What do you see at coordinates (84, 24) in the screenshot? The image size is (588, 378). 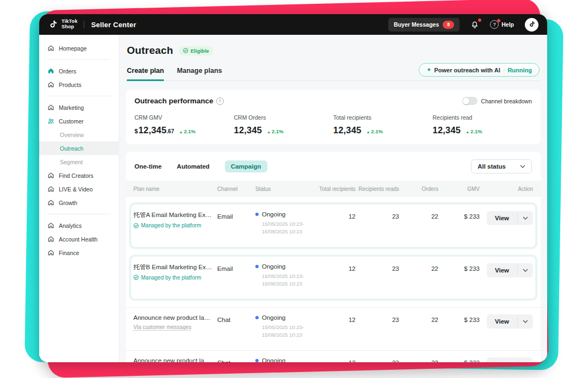 I see `topbar-divider` at bounding box center [84, 24].